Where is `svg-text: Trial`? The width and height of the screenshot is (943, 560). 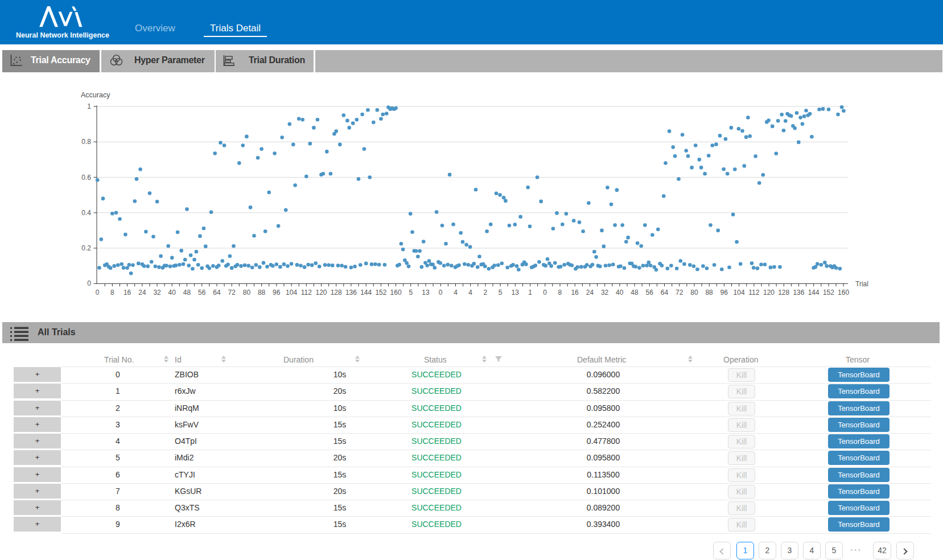
svg-text: Trial is located at coordinates (862, 284).